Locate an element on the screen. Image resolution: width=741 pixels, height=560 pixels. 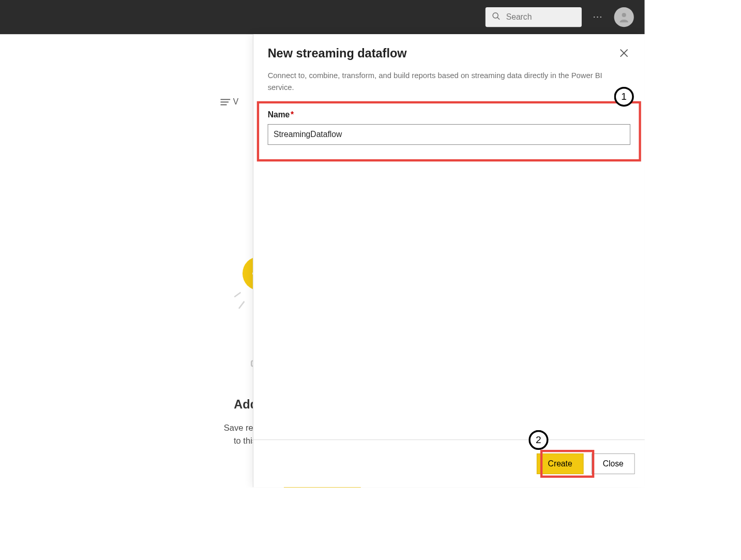
panel-title: New streaming dataflow is located at coordinates (337, 54).